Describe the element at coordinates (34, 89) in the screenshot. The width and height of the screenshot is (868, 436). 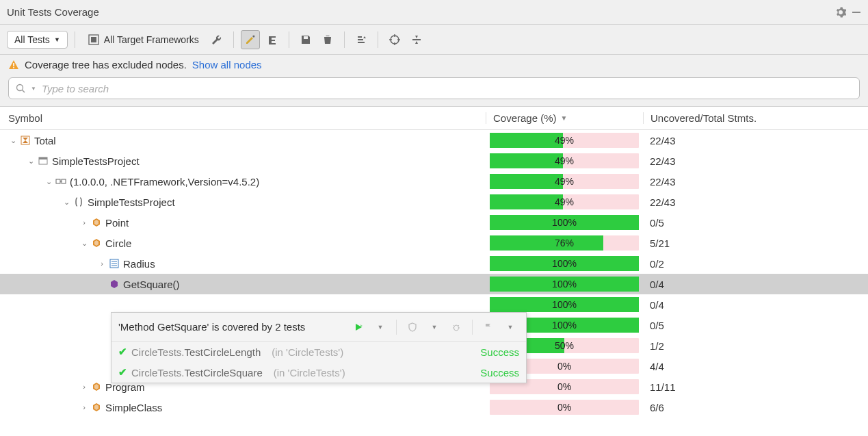
I see `dropdown-arrow-icon: ▼` at that location.